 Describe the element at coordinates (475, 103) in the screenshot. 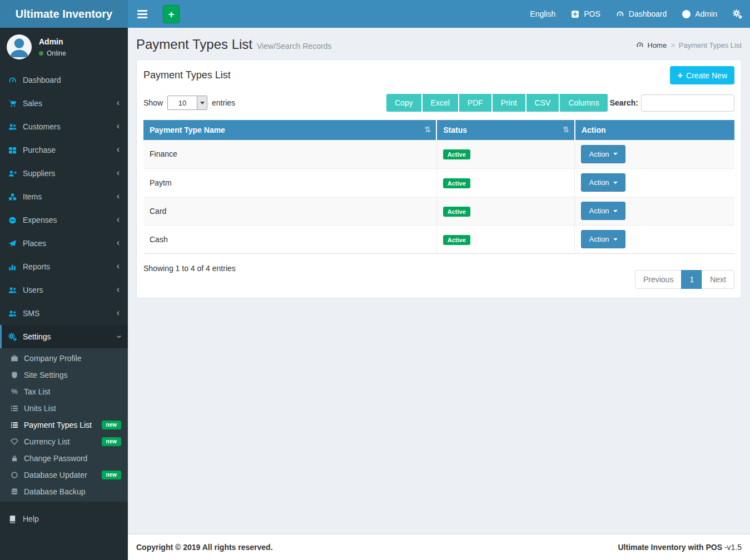

I see `pdf-button: PDF` at that location.